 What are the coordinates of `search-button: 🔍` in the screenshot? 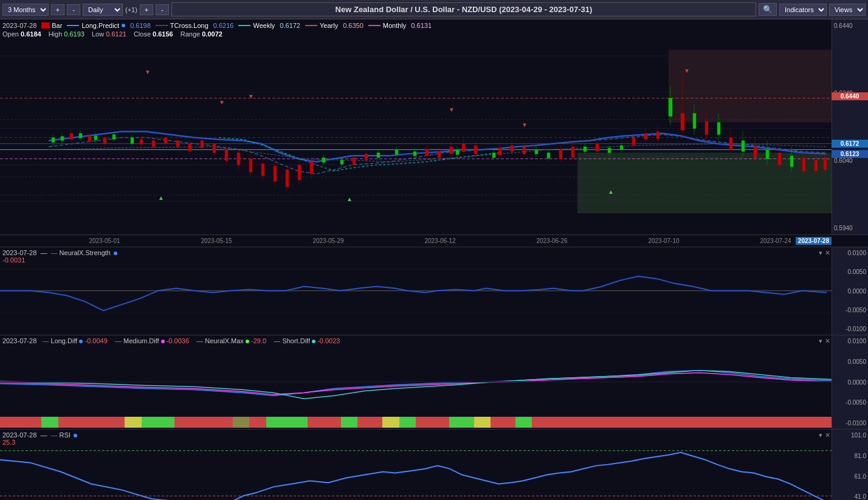 It's located at (768, 10).